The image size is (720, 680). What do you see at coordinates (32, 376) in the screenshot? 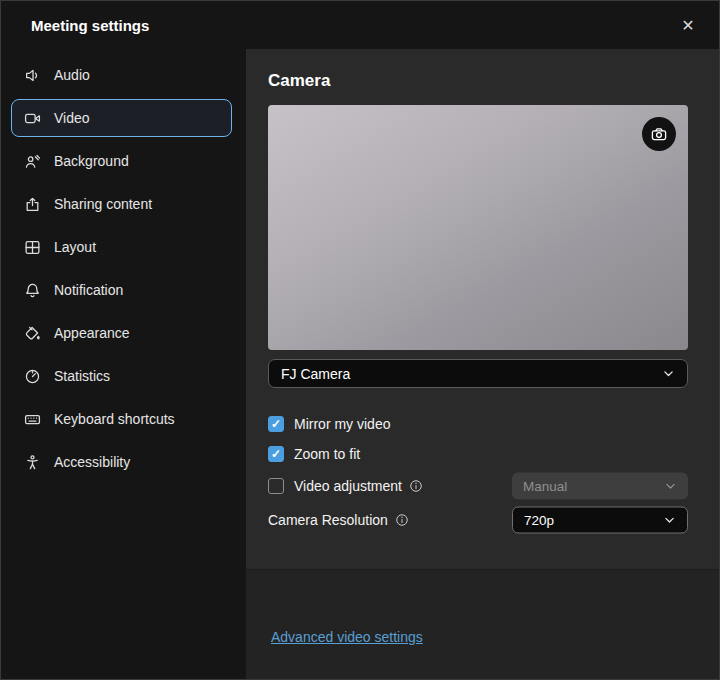
I see `gauge-icon` at bounding box center [32, 376].